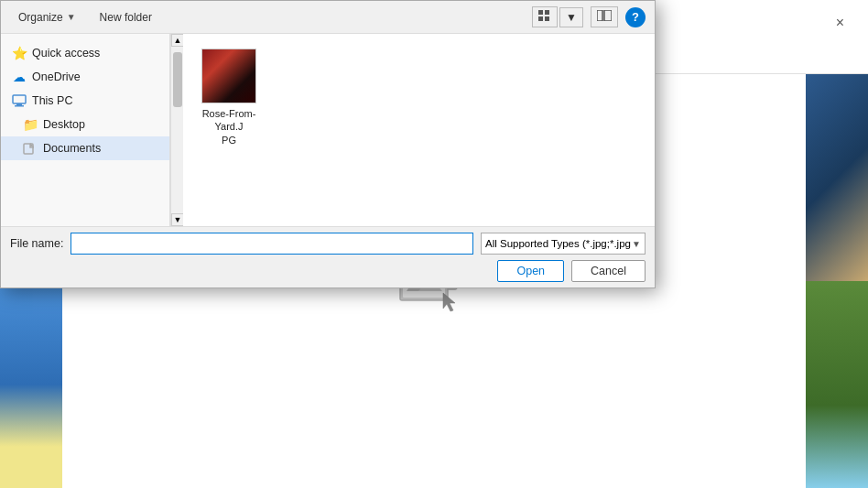 This screenshot has width=868, height=488. I want to click on organize-button: Organize ▼, so click(48, 17).